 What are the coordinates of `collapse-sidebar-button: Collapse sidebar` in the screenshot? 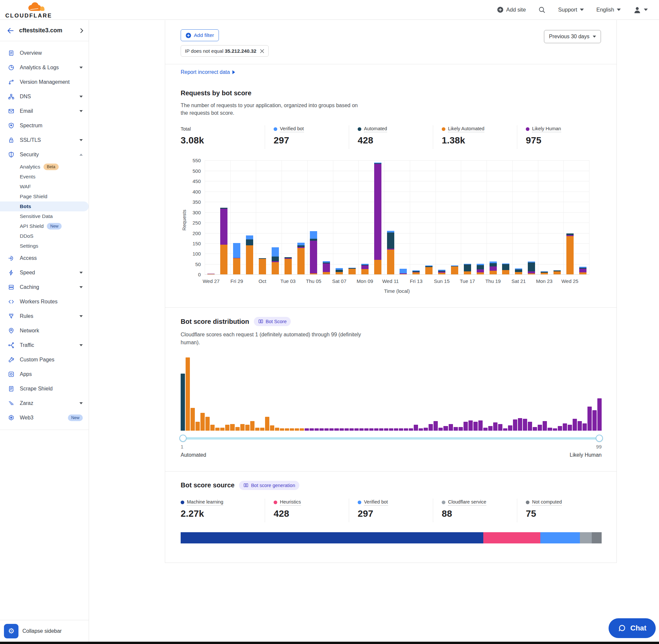 It's located at (42, 631).